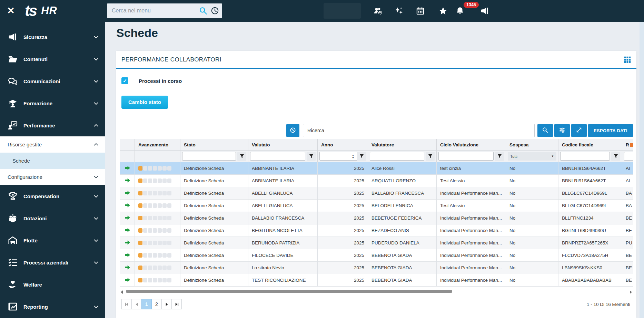 Image resolution: width=644 pixels, height=318 pixels. What do you see at coordinates (145, 102) in the screenshot?
I see `cambio-stato-button: Cambio stato` at bounding box center [145, 102].